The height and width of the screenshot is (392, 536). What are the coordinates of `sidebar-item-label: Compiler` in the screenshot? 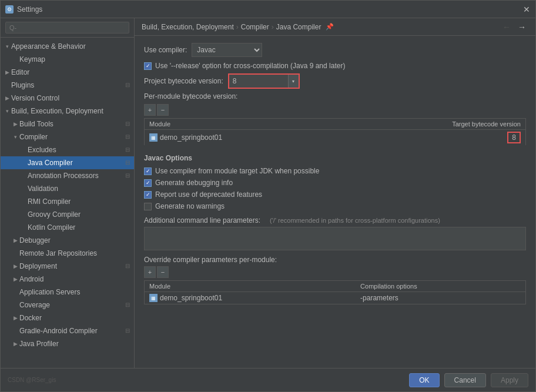 It's located at (72, 137).